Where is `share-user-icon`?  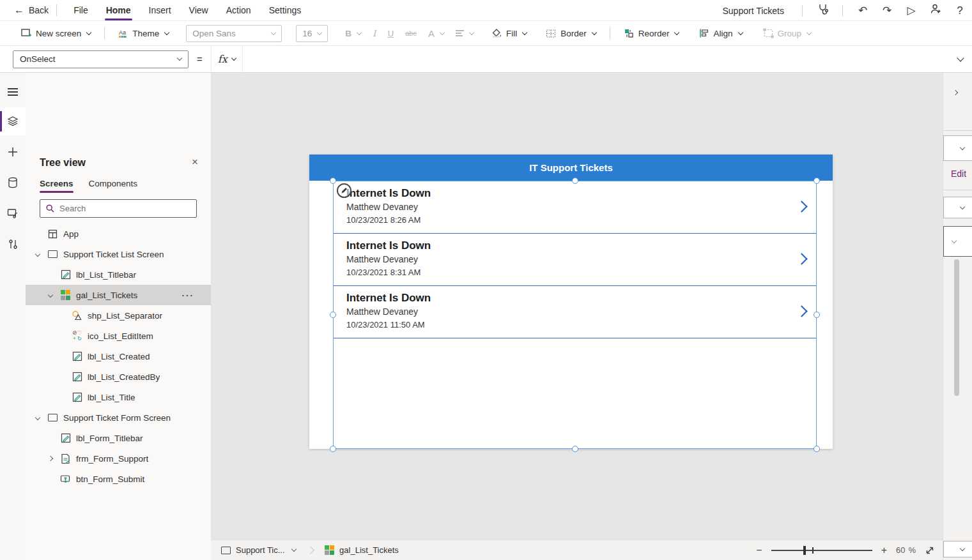
share-user-icon is located at coordinates (936, 10).